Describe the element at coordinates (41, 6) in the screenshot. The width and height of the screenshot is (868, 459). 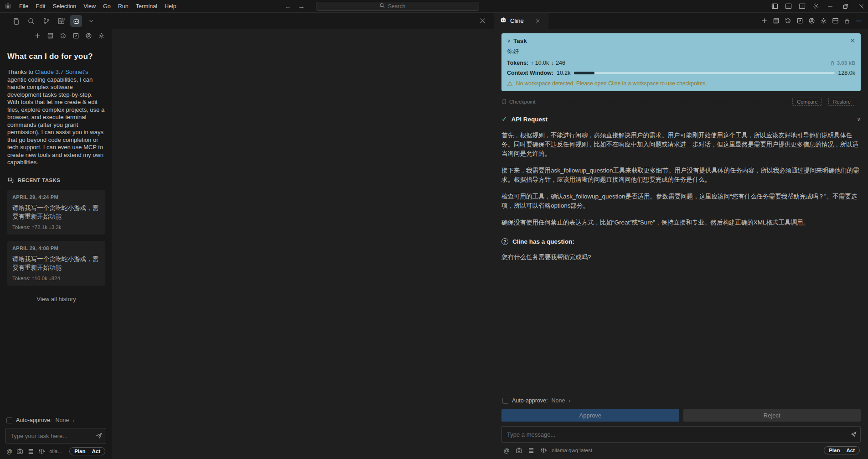
I see `menu-edit: Edit` at that location.